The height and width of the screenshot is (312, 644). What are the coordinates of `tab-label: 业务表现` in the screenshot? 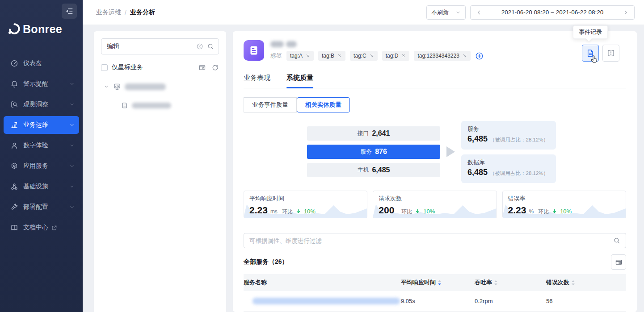 It's located at (257, 78).